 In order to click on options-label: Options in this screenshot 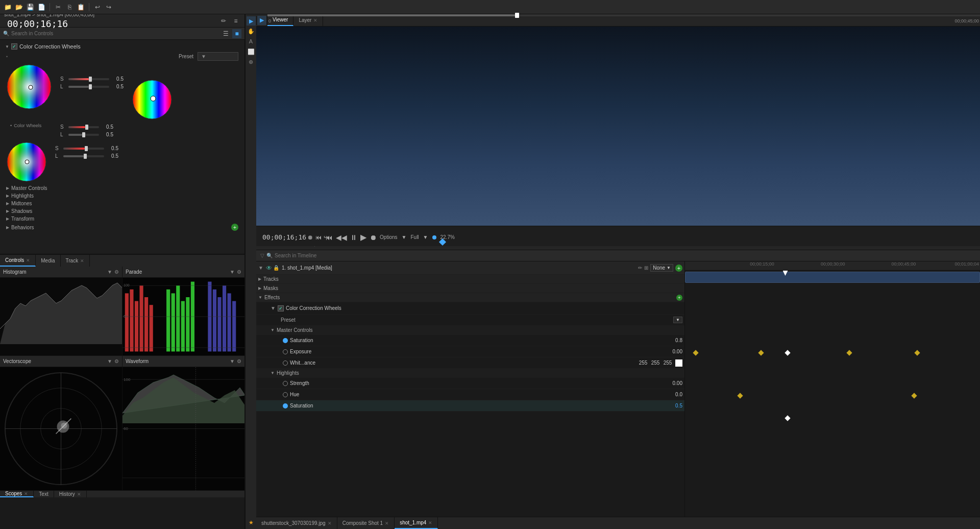, I will do `click(388, 237)`.